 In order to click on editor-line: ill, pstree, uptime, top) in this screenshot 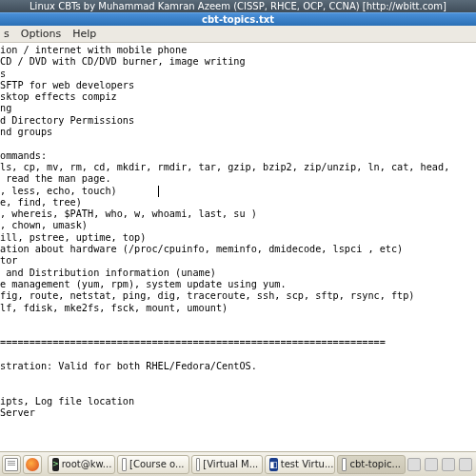, I will do `click(238, 238)`.